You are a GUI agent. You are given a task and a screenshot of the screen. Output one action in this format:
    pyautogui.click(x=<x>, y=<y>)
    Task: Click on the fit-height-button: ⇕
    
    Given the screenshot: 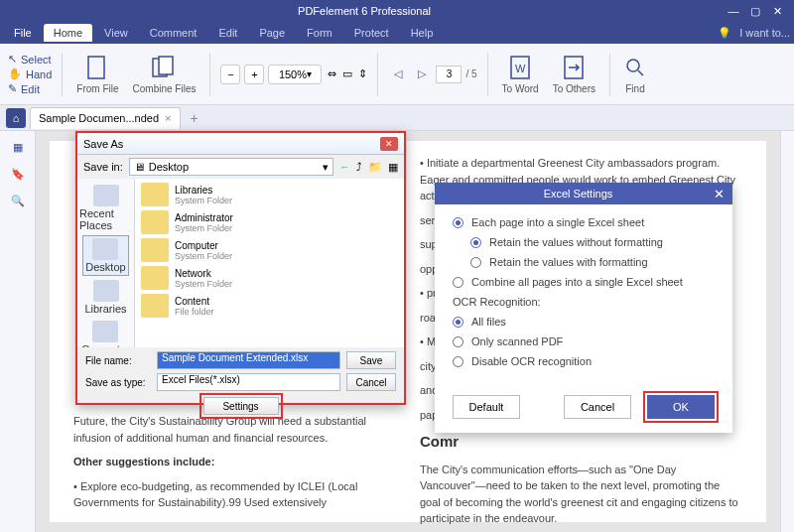 What is the action you would take?
    pyautogui.click(x=363, y=73)
    